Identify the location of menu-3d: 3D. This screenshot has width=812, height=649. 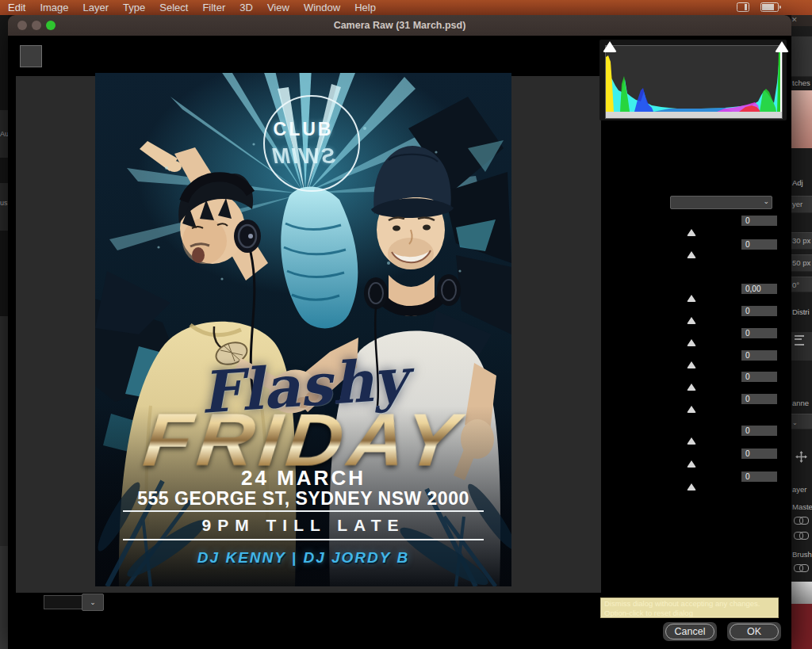
(246, 8).